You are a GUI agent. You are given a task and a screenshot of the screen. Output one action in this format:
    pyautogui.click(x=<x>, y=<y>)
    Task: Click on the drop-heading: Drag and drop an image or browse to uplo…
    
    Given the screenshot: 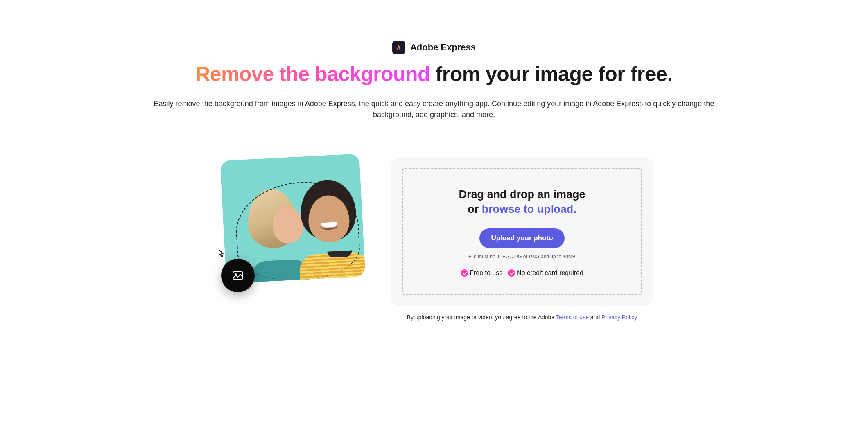 What is the action you would take?
    pyautogui.click(x=522, y=202)
    